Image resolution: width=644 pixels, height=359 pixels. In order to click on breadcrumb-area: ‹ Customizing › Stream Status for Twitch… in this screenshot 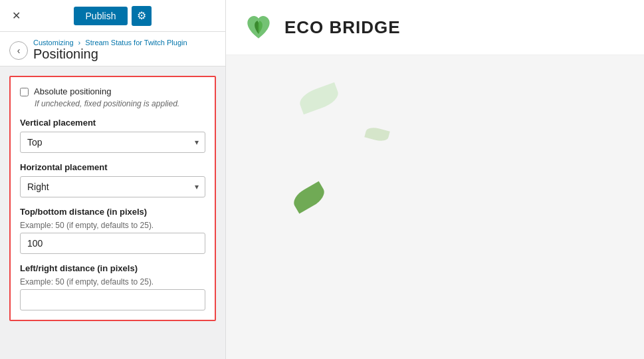, I will do `click(113, 49)`.